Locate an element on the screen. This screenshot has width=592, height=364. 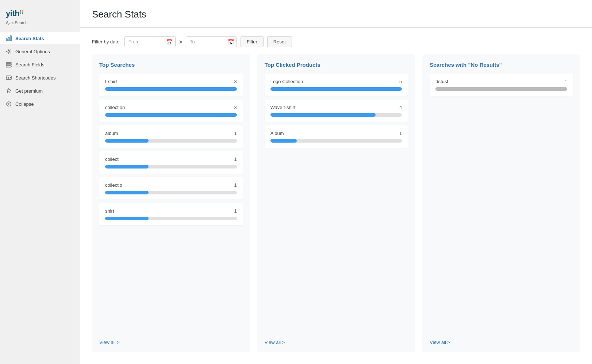
fields-icon is located at coordinates (9, 65).